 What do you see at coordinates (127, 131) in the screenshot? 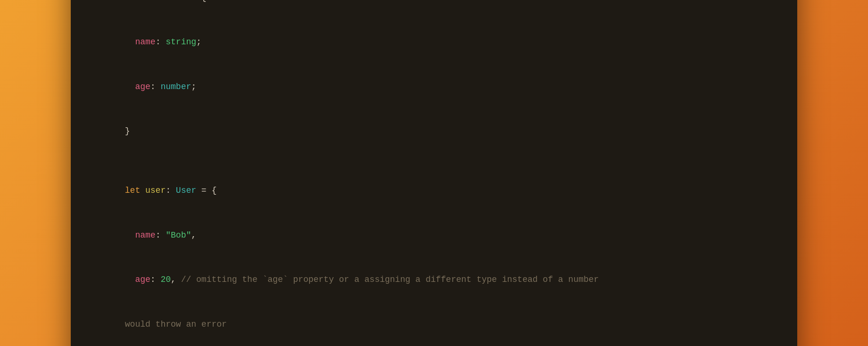
I see `close-brace-1: }` at bounding box center [127, 131].